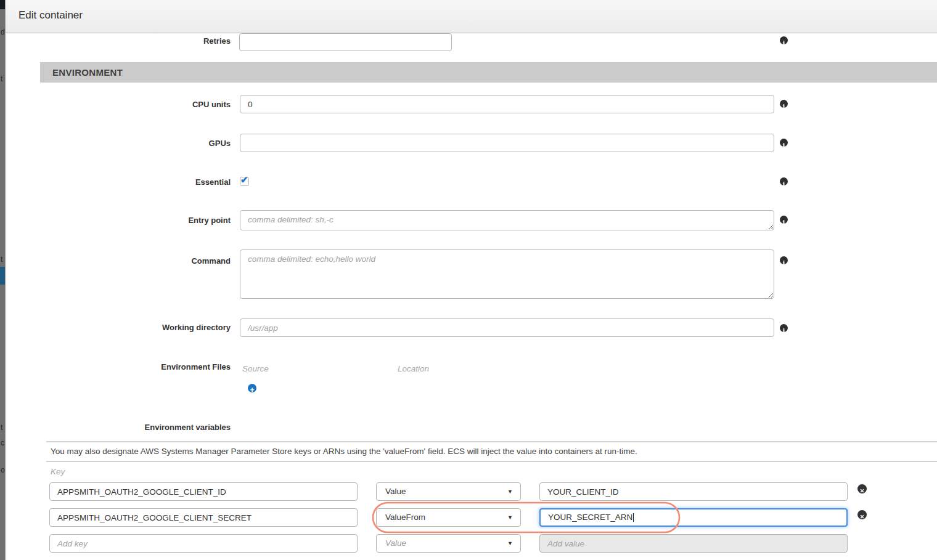 The height and width of the screenshot is (560, 937). What do you see at coordinates (2, 470) in the screenshot?
I see `background-text-fragment: o` at bounding box center [2, 470].